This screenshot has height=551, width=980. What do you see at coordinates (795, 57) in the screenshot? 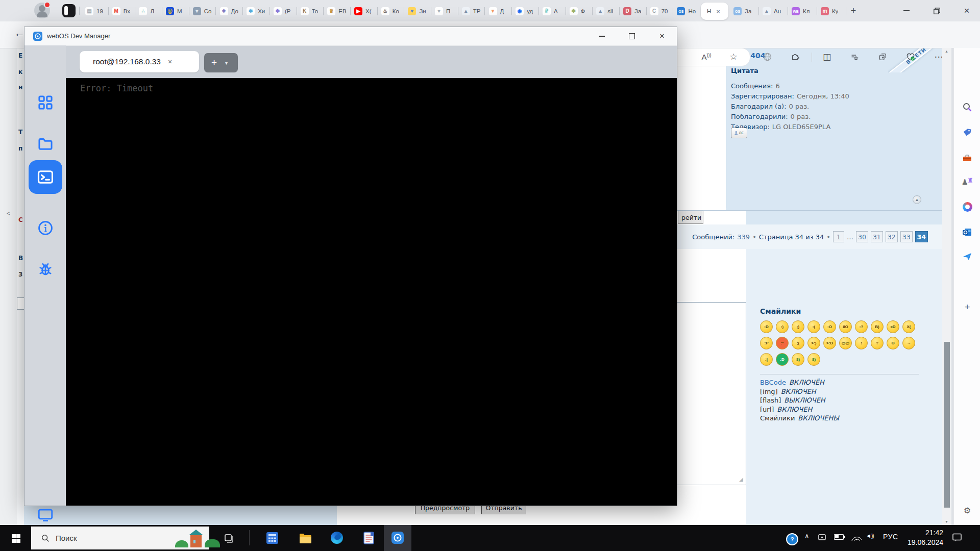
I see `extensions-icon` at bounding box center [795, 57].